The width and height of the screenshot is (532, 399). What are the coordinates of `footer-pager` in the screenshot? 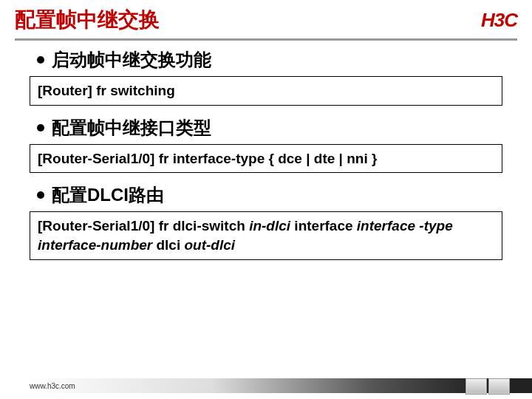 It's located at (488, 386).